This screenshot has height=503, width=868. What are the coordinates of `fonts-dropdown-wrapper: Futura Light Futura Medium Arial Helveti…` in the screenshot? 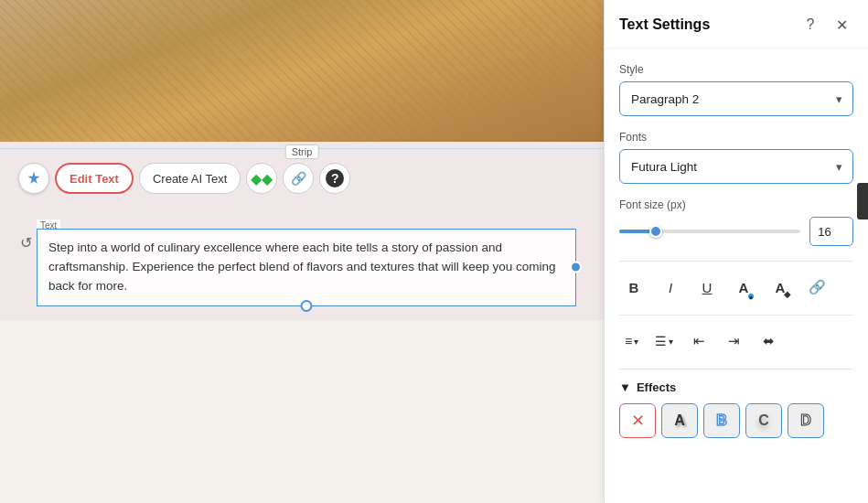 It's located at (736, 166).